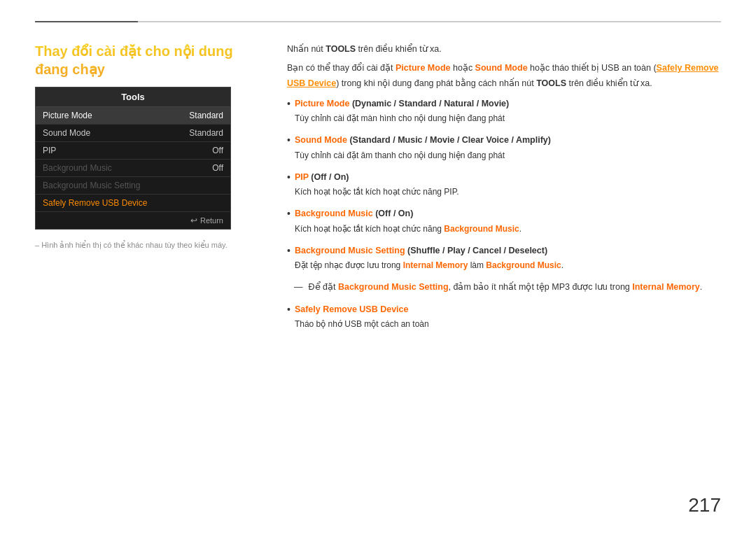  What do you see at coordinates (505, 287) in the screenshot?
I see `dash-note-text: Để đặt Background Music Setting, đảm bảo…` at bounding box center [505, 287].